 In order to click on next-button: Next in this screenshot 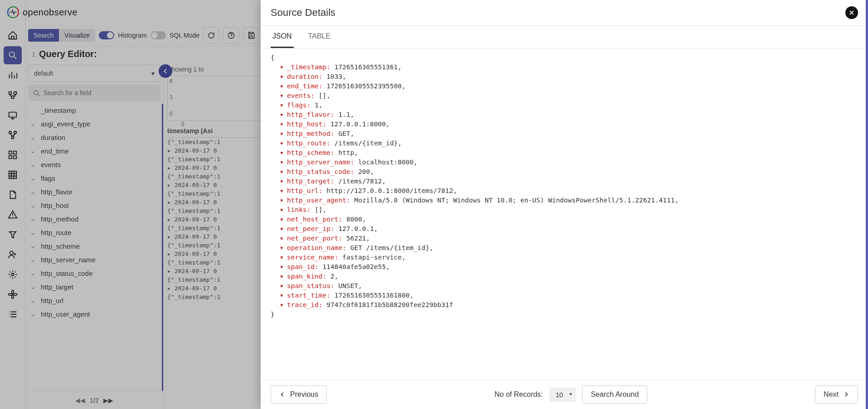, I will do `click(837, 395)`.